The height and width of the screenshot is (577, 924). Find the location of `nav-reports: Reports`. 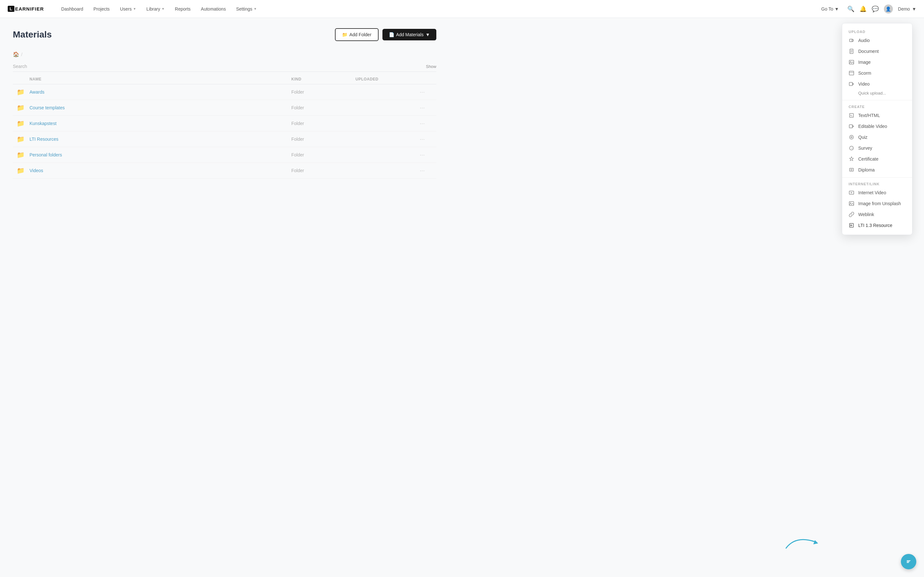

nav-reports: Reports is located at coordinates (183, 9).